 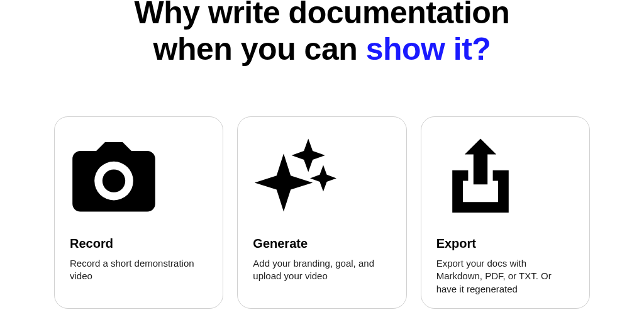 I want to click on card-generate-desc: Add your branding, goal, and upload your…, so click(x=322, y=270).